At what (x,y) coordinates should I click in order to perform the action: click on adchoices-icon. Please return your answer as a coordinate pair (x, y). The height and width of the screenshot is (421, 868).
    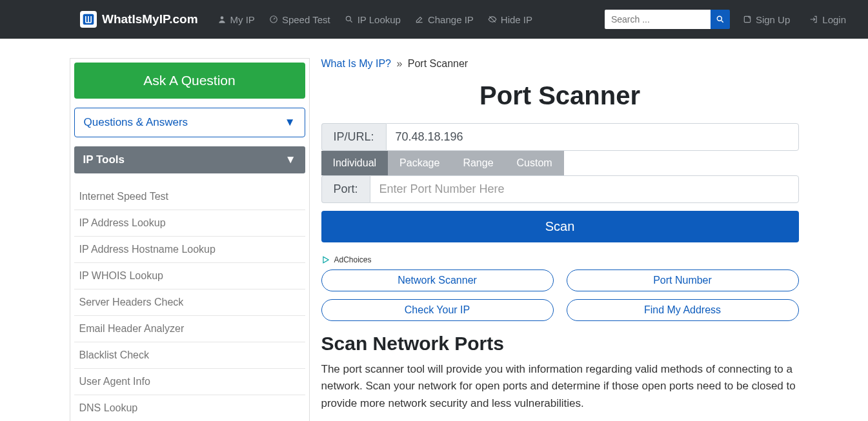
    Looking at the image, I should click on (326, 260).